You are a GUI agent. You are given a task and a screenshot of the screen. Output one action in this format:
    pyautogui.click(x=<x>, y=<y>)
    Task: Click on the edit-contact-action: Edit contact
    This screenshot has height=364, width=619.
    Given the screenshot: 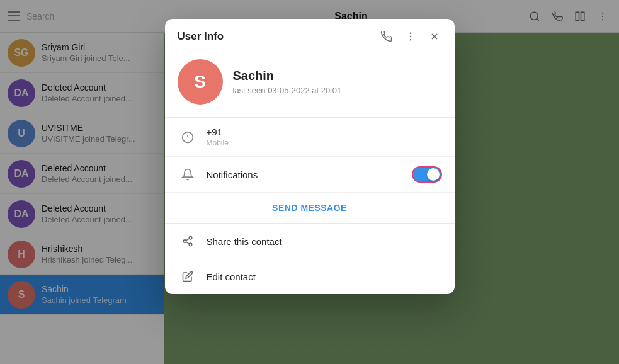 What is the action you would take?
    pyautogui.click(x=310, y=276)
    